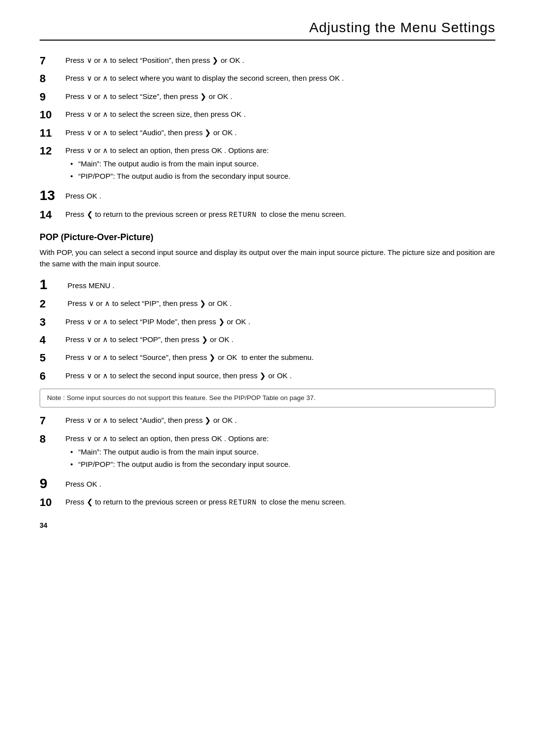  What do you see at coordinates (44, 525) in the screenshot?
I see `page-number: 34` at bounding box center [44, 525].